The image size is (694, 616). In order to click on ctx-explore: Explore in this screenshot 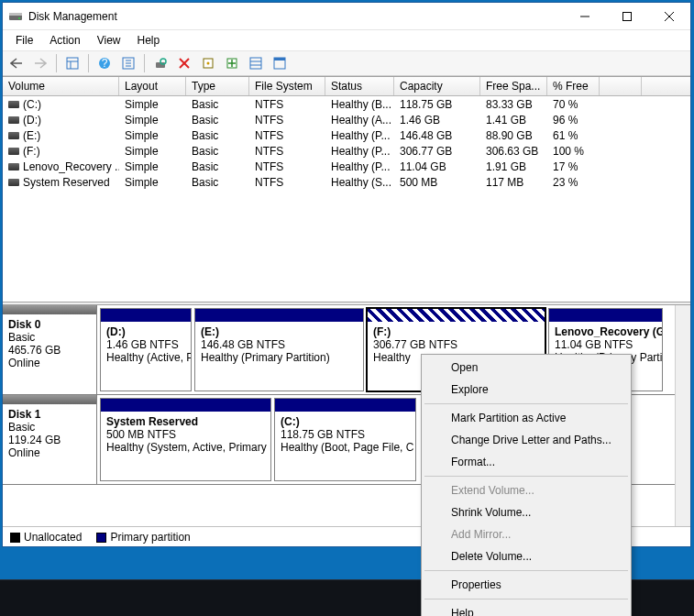, I will do `click(526, 390)`.